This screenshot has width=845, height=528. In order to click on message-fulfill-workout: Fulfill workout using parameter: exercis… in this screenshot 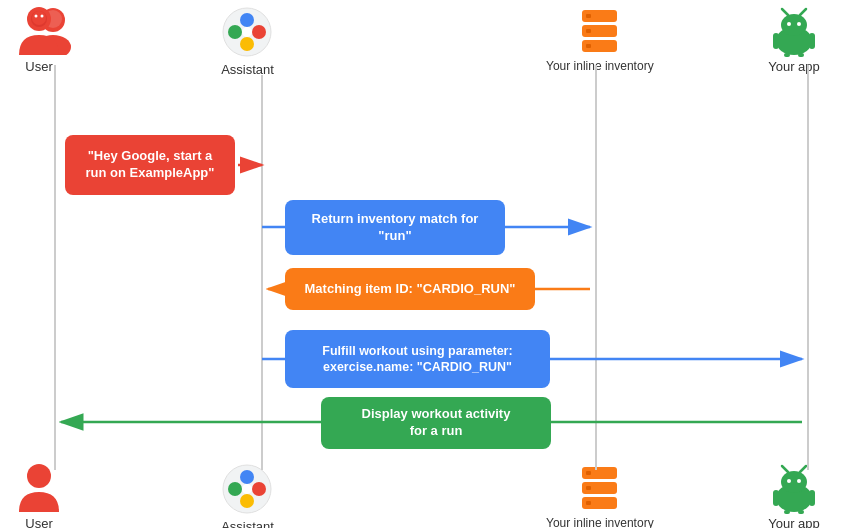, I will do `click(418, 359)`.